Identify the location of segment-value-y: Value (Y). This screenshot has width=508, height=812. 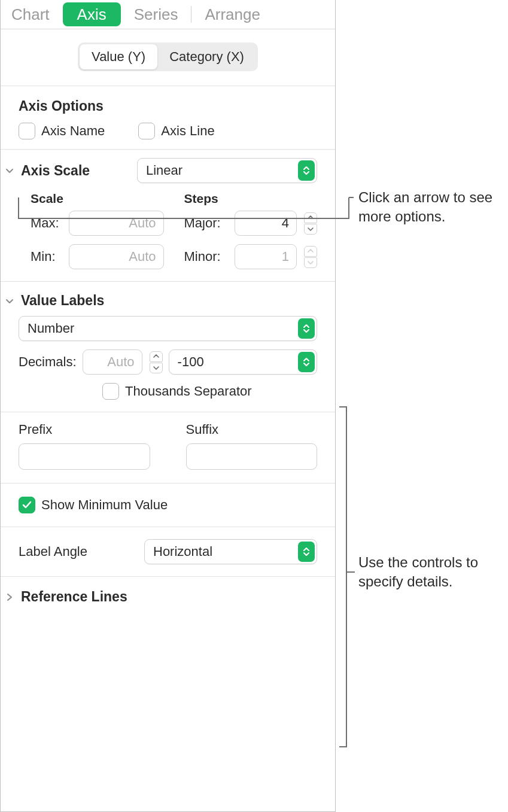
(118, 57).